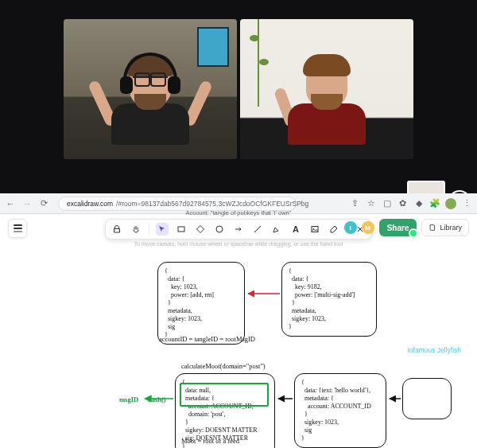 The width and height of the screenshot is (477, 448). I want to click on caption-moot: Moot = root of a feed, so click(210, 441).